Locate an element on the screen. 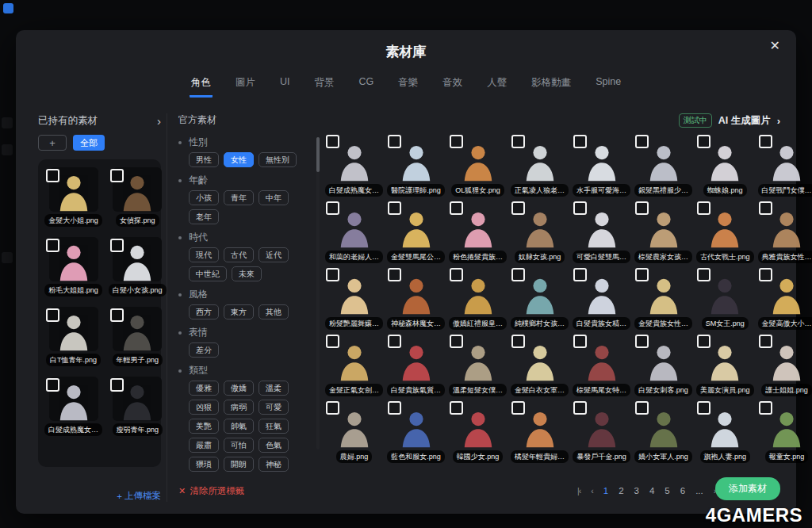 The image size is (812, 528). prev-page-button: ‹ is located at coordinates (592, 491).